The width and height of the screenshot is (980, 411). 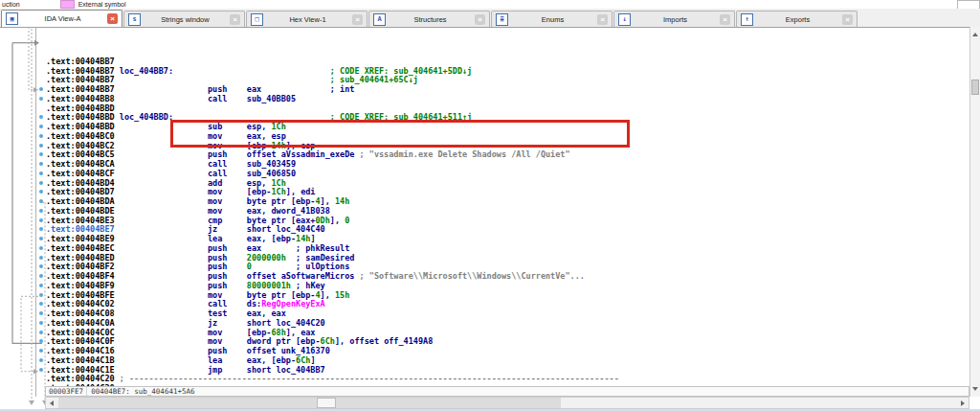 I want to click on disasm-line: .text:00404BCF call sub_406850, so click(x=484, y=173).